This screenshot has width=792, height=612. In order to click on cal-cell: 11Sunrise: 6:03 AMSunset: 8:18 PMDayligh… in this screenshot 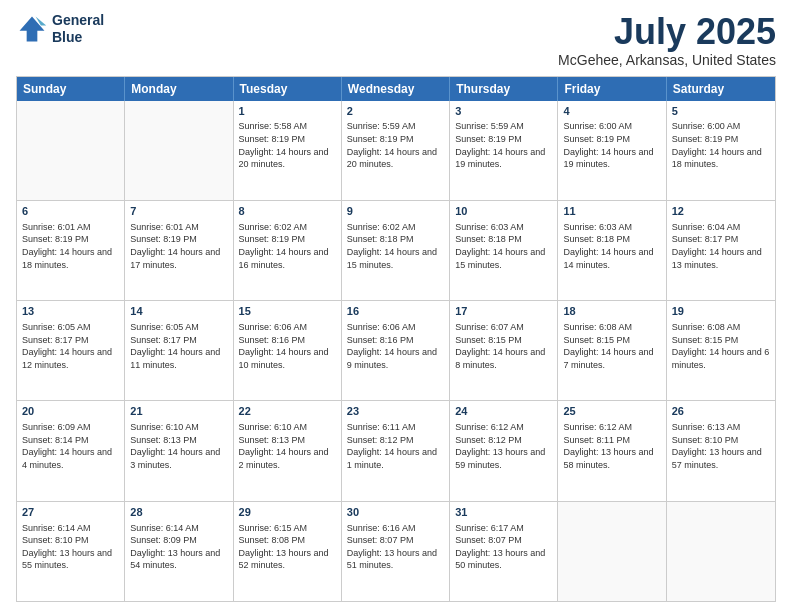, I will do `click(612, 250)`.